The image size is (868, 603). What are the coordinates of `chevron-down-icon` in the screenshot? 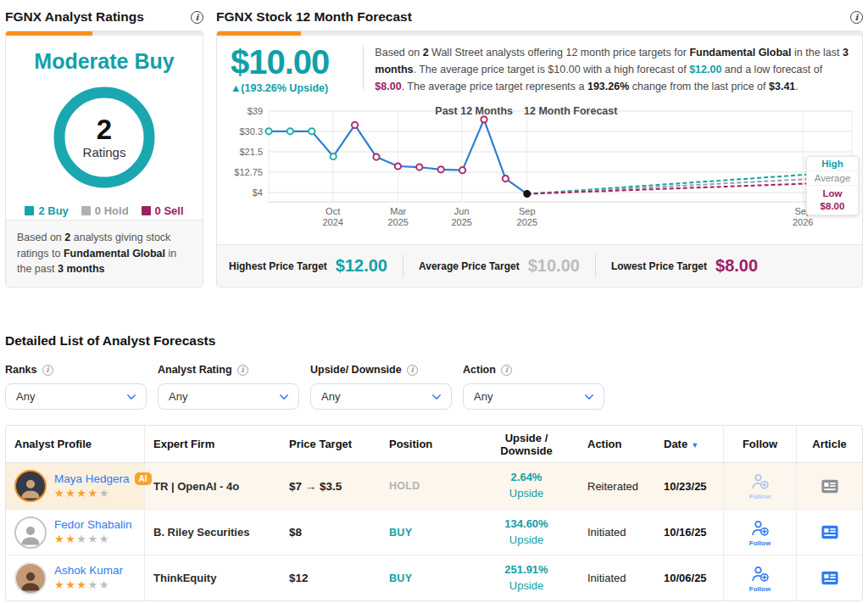 It's located at (131, 397).